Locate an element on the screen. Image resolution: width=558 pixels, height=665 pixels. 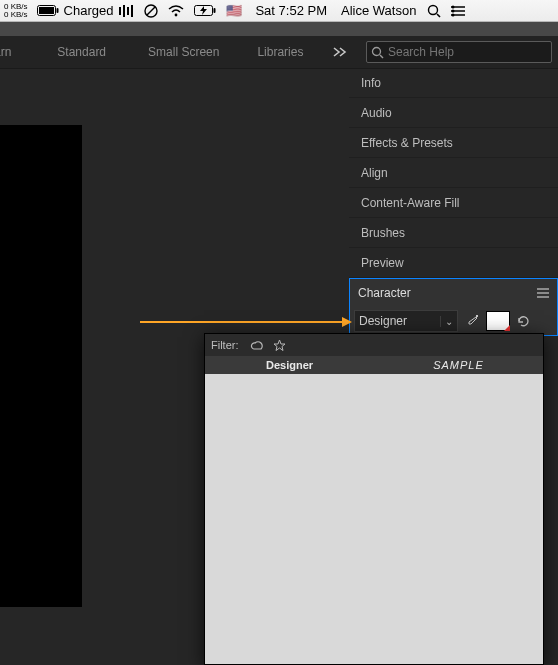
spotlight-icon is located at coordinates (434, 11).